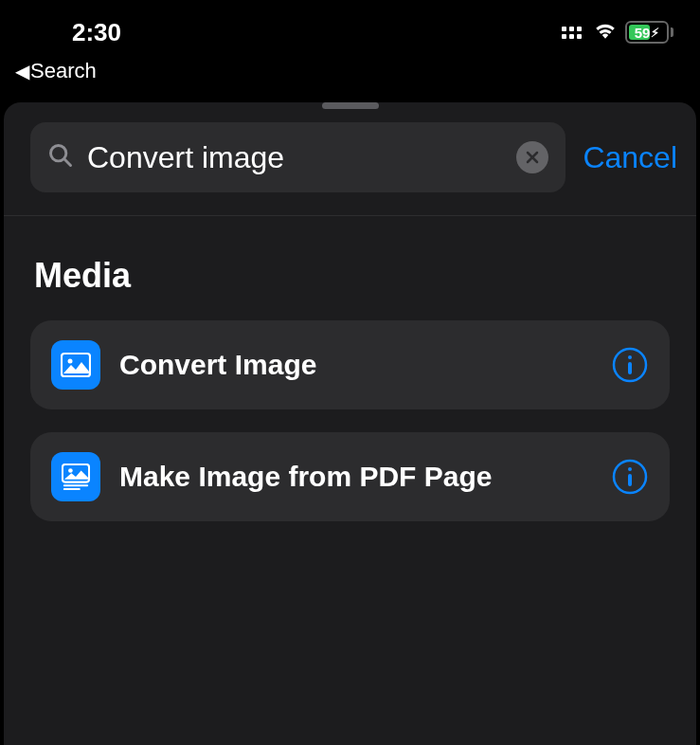 The height and width of the screenshot is (745, 700). What do you see at coordinates (296, 157) in the screenshot?
I see `search-input` at bounding box center [296, 157].